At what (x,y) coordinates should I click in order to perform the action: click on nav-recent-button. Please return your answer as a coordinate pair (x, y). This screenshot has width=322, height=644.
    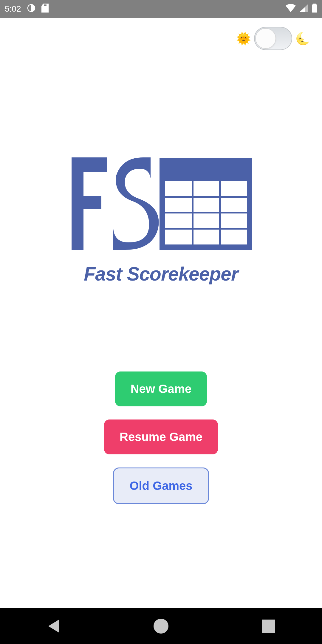
    Looking at the image, I should click on (268, 626).